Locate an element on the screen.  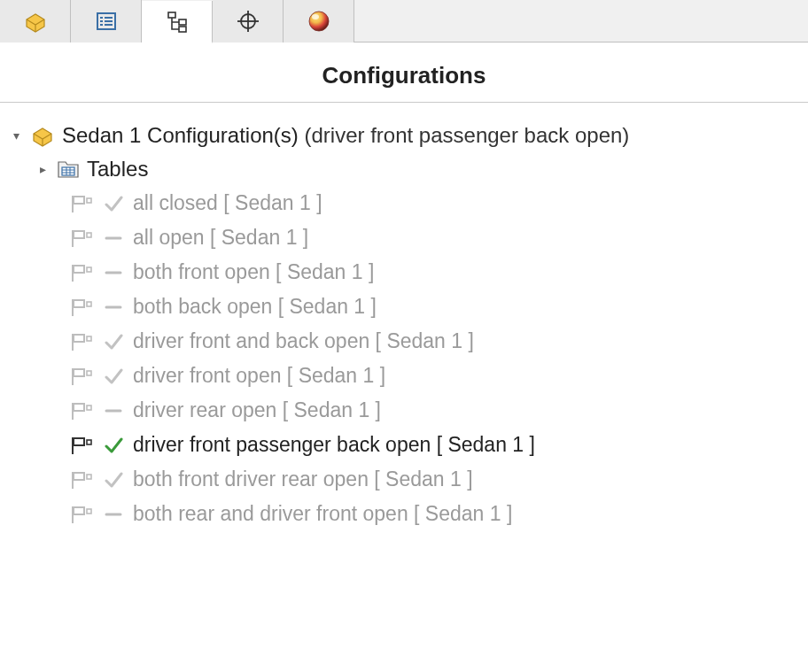
tables-folder-icon is located at coordinates (68, 169).